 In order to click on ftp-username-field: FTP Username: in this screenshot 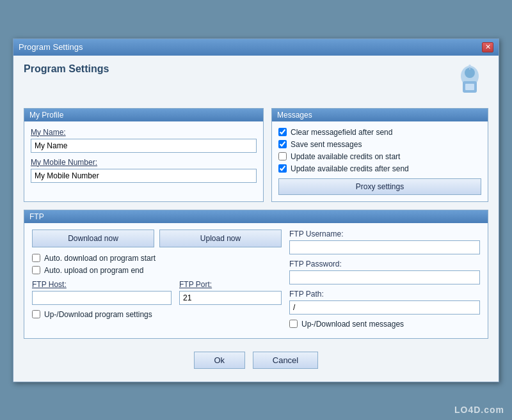, I will do `click(385, 242)`.